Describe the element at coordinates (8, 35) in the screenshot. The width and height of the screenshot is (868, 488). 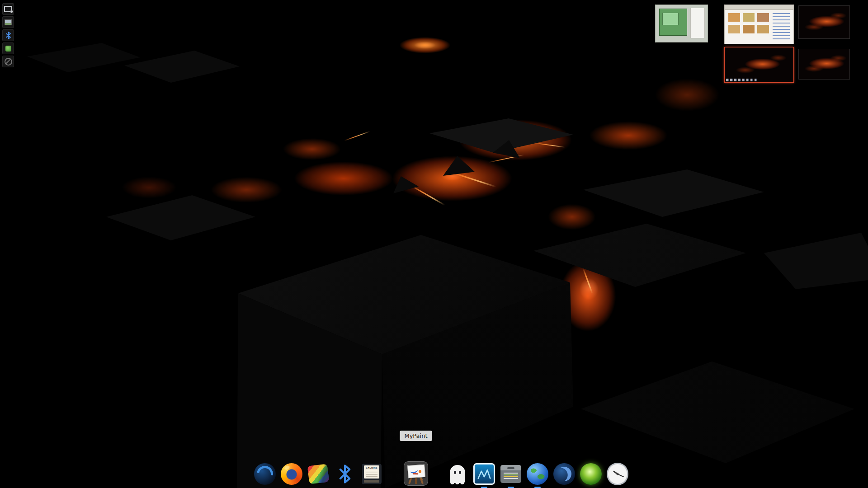
I see `bluetooth-glyph` at that location.